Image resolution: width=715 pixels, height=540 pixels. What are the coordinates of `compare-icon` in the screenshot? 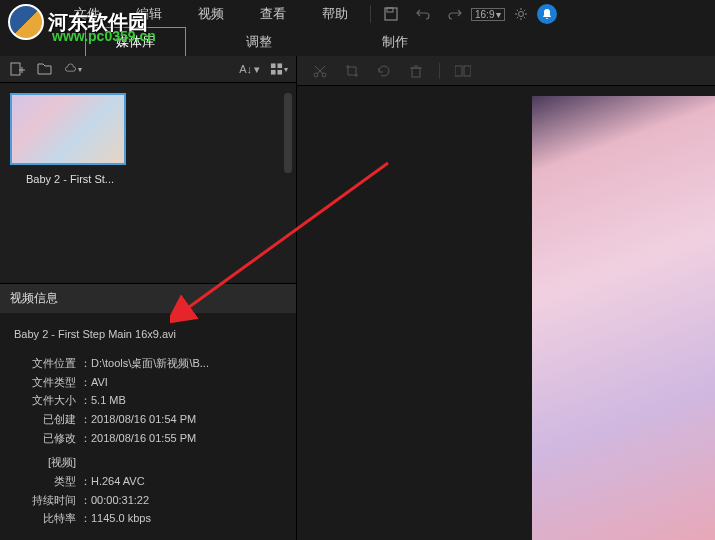 It's located at (463, 71).